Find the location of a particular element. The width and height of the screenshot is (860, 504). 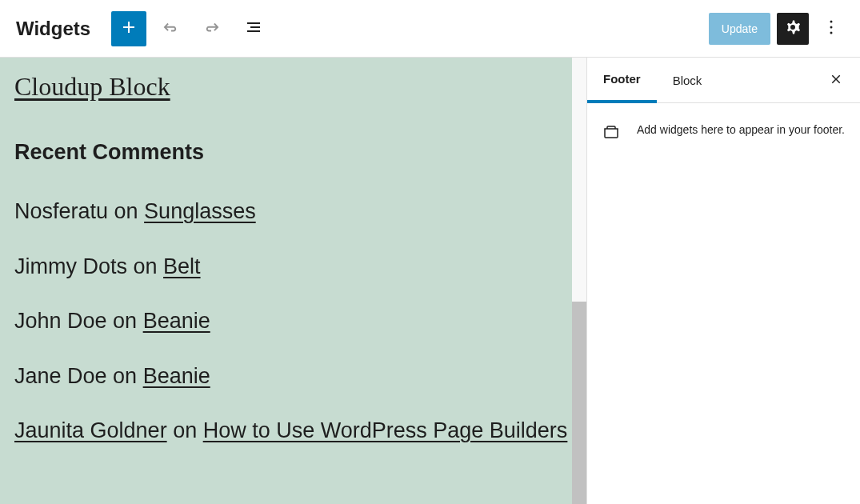

tab-footer: Footer is located at coordinates (622, 80).